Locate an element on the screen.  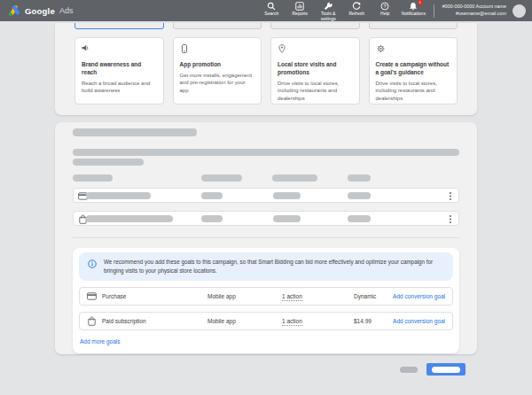
account-id: #000-000-0000 Account name is located at coordinates (474, 7).